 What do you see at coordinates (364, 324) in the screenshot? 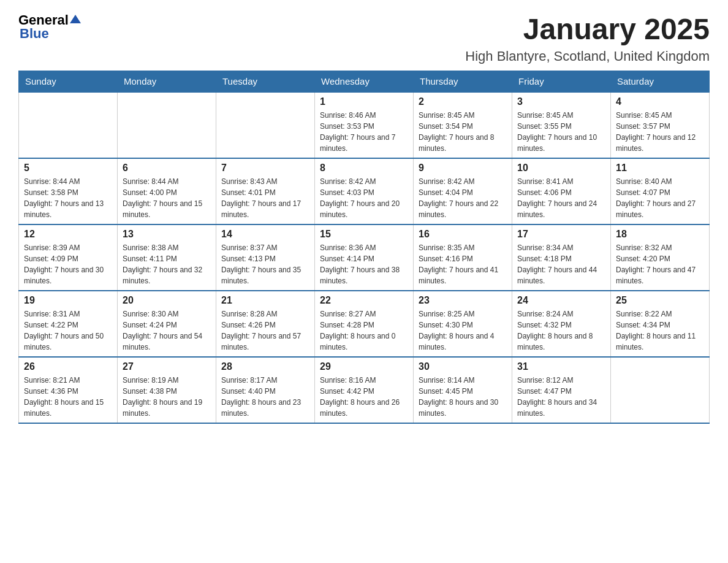
I see `calendar-cell: 22Sunrise: 8:27 AMSunset: 4:28 PMDayligh…` at bounding box center [364, 324].